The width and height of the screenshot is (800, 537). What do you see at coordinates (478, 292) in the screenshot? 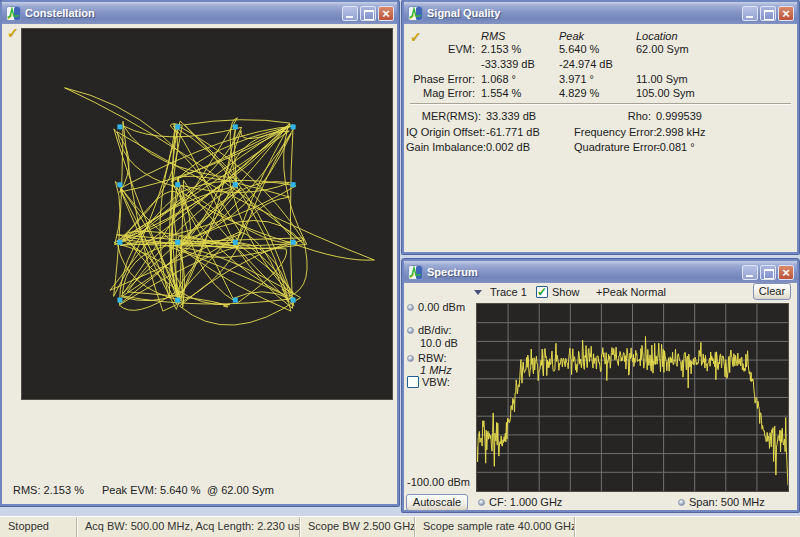
I see `trace-dropdown-chevron-icon` at bounding box center [478, 292].